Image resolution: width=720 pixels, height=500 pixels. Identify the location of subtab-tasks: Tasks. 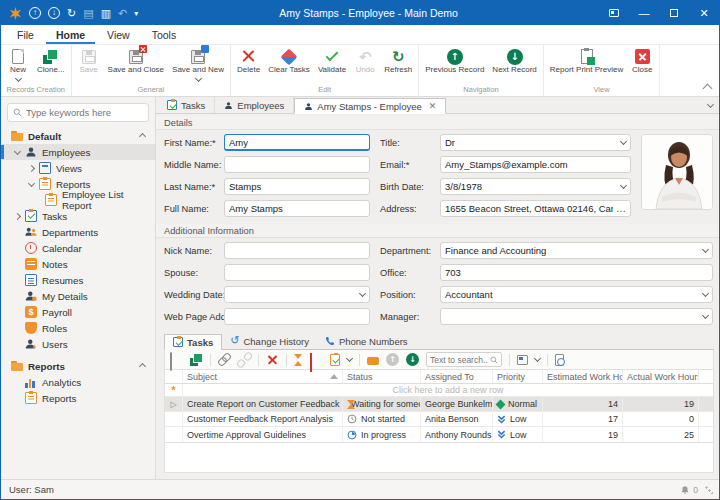
(193, 342).